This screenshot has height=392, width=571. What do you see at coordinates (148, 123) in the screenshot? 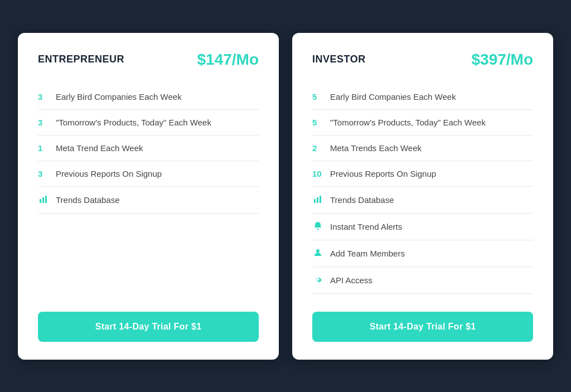
I see `feature-item: 3"Tomorrow's Products, Today" Each Week` at bounding box center [148, 123].